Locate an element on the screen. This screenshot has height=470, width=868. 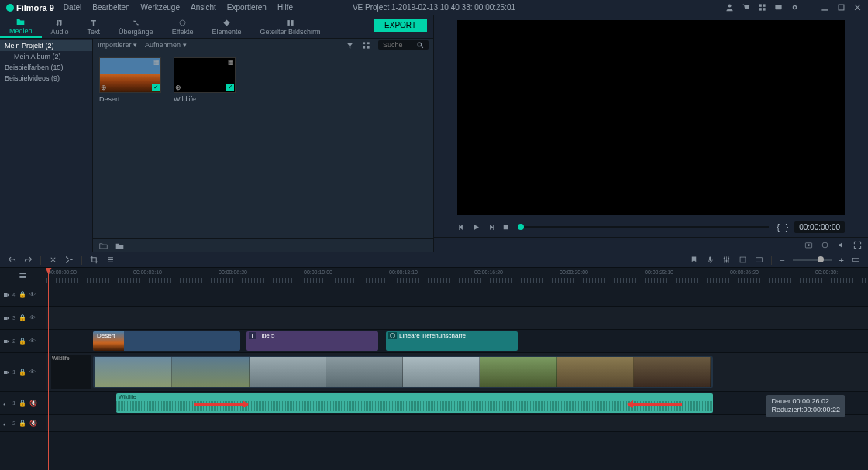
menu-werkzeuge: Werkzeuge is located at coordinates (160, 8).